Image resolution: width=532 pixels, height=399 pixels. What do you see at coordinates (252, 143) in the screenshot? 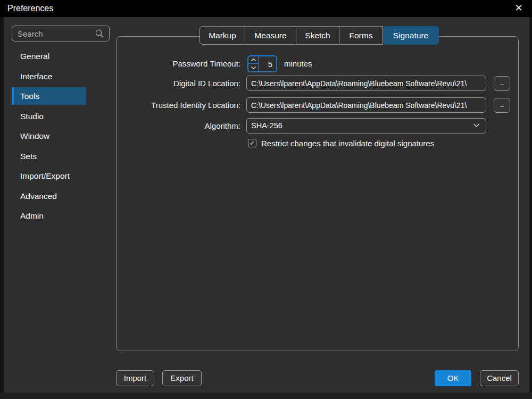
I see `restrict-checkbox: ✓` at bounding box center [252, 143].